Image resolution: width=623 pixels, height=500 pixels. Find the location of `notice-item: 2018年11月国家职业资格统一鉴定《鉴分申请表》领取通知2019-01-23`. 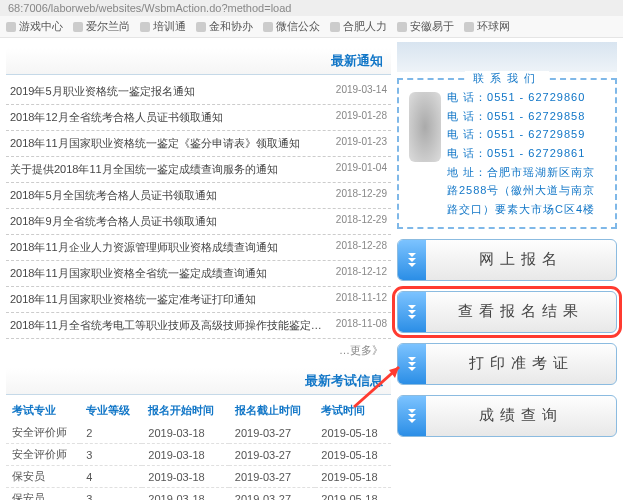

notice-item: 2018年11月国家职业资格统一鉴定《鉴分申请表》领取通知2019-01-23 is located at coordinates (198, 144).